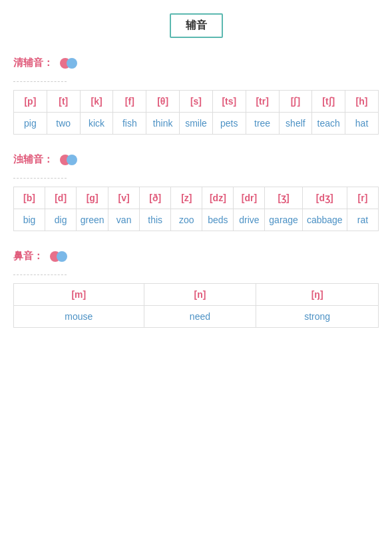 This screenshot has width=392, height=549. I want to click on phonics-table-nasal: [m][n][ŋ]mouseneedstrong, so click(196, 305).